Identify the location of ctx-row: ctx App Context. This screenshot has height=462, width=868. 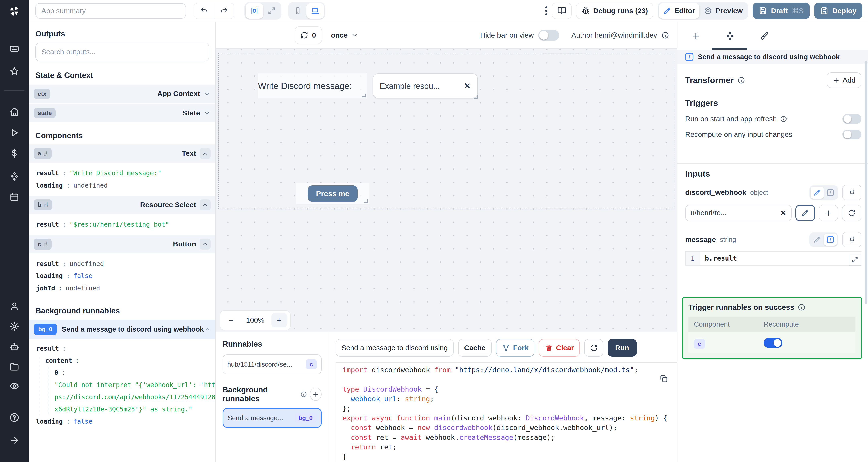
(122, 94).